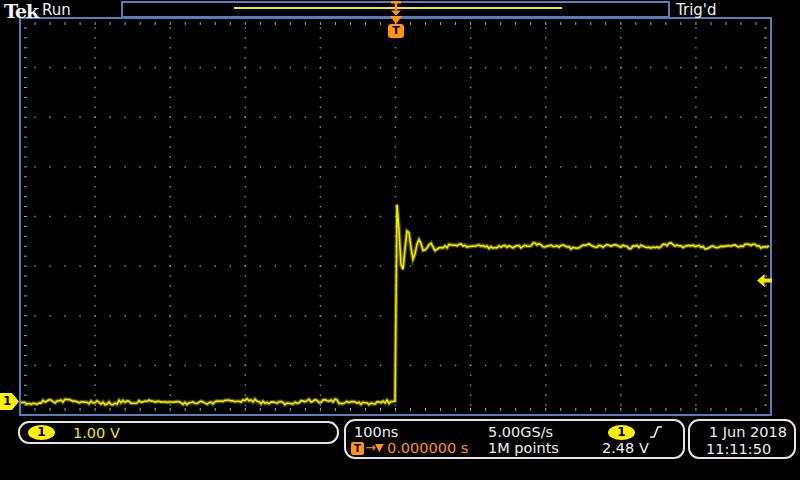 The height and width of the screenshot is (480, 800). What do you see at coordinates (42, 432) in the screenshot?
I see `channel1-badge: 1` at bounding box center [42, 432].